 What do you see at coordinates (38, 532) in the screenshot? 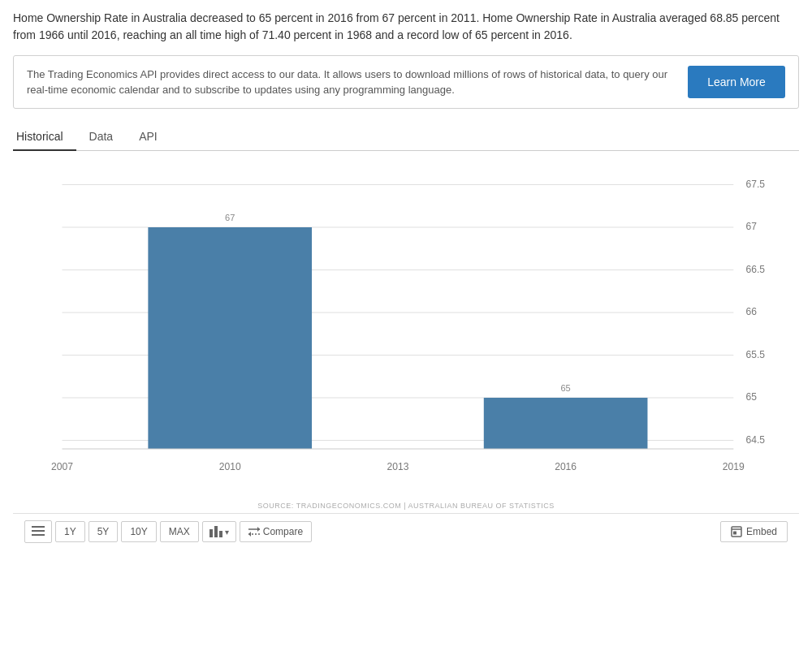
I see `menu-button` at bounding box center [38, 532].